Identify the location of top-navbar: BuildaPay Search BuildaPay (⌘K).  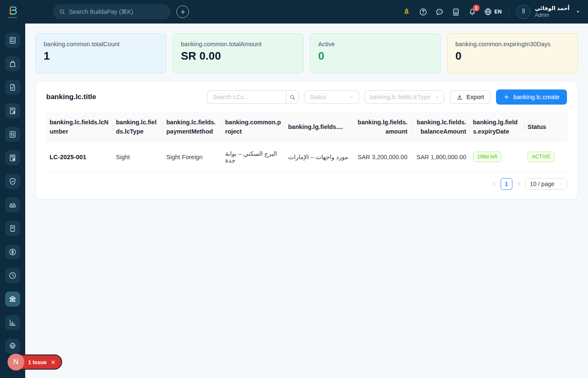
(294, 12).